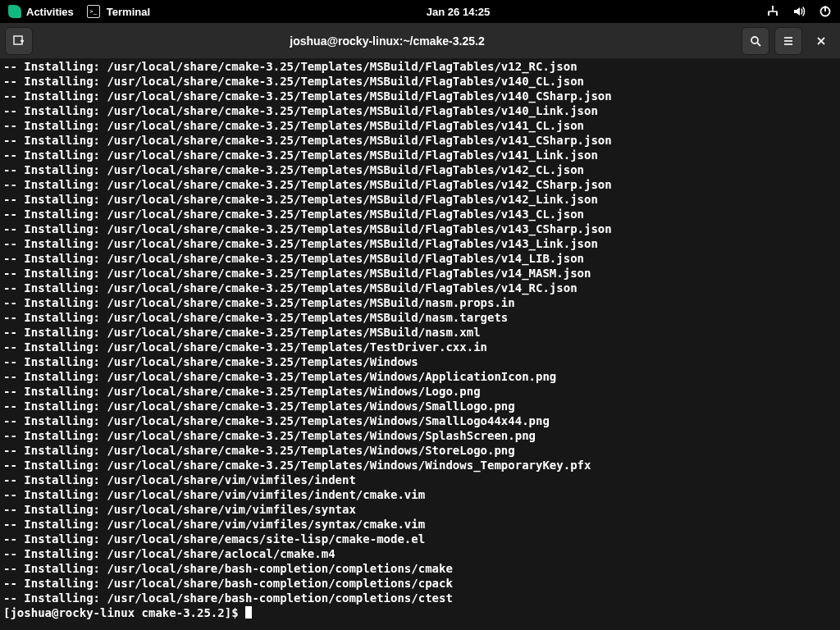  I want to click on terminal-output-line: -- Installing: /usr/local/share/emacs/si…, so click(420, 539).